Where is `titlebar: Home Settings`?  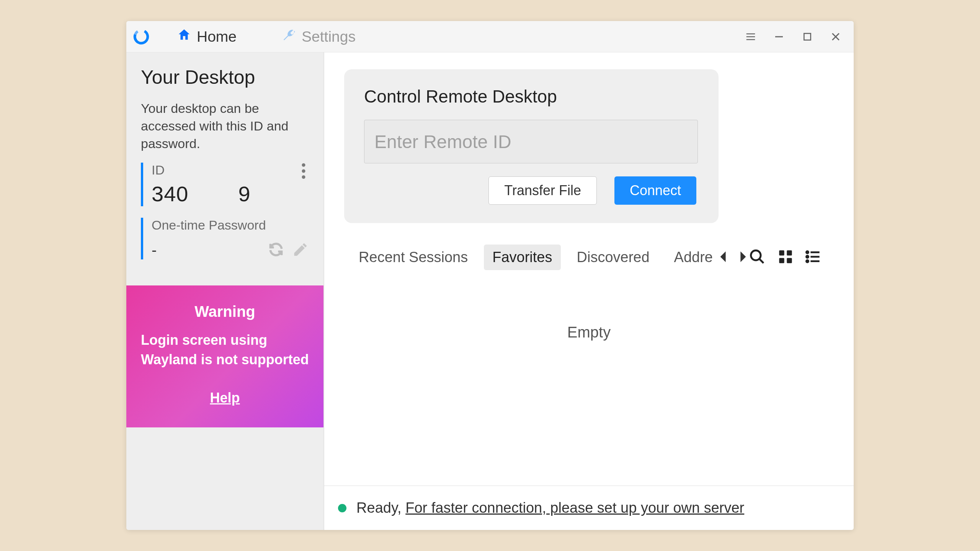
titlebar: Home Settings is located at coordinates (490, 37).